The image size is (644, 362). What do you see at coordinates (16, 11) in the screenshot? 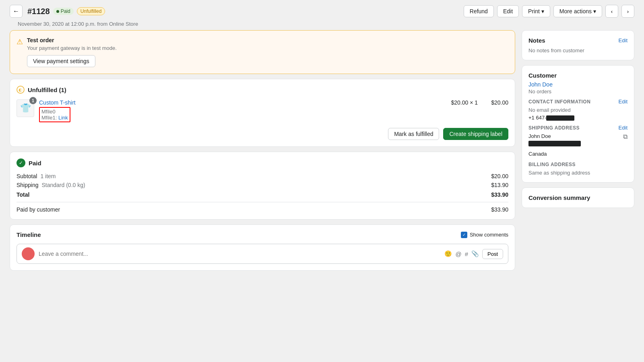
I see `back-button: ←` at bounding box center [16, 11].